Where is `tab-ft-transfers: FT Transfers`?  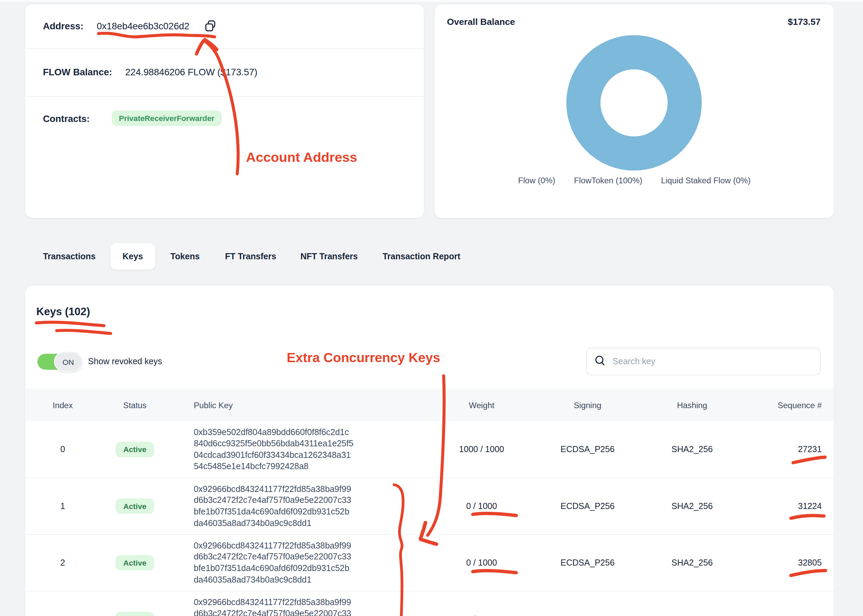 tab-ft-transfers: FT Transfers is located at coordinates (250, 256).